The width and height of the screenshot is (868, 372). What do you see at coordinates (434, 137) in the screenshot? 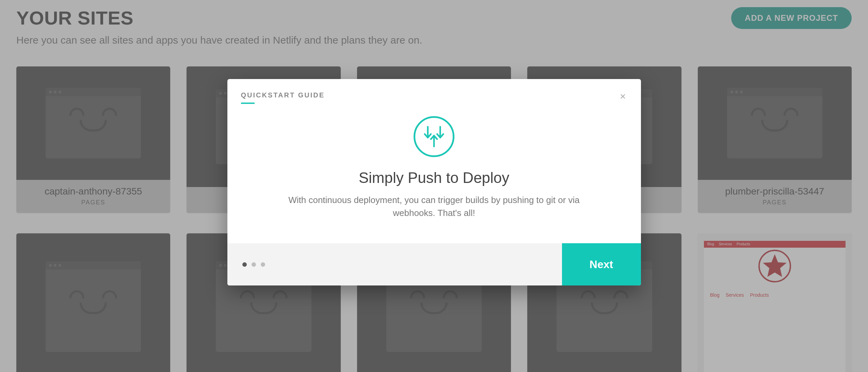
I see `deploy-arrows-icon` at bounding box center [434, 137].